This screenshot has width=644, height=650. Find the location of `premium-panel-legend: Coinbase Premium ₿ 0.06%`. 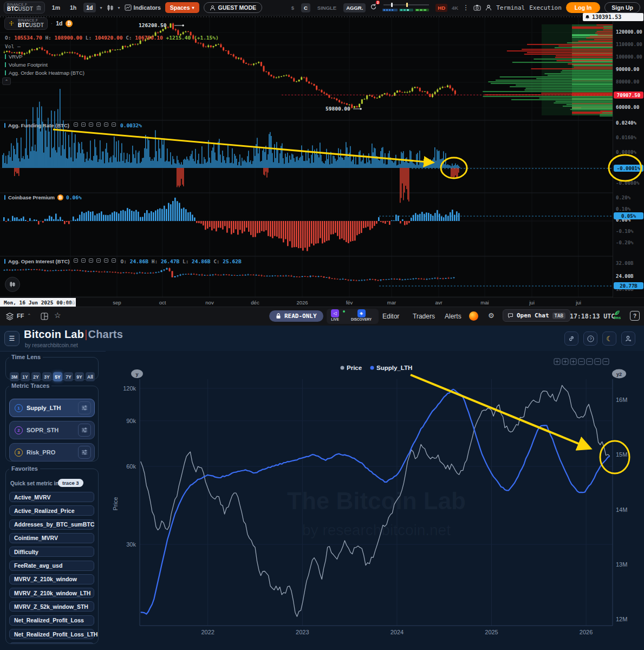

premium-panel-legend: Coinbase Premium ₿ 0.06% is located at coordinates (43, 197).